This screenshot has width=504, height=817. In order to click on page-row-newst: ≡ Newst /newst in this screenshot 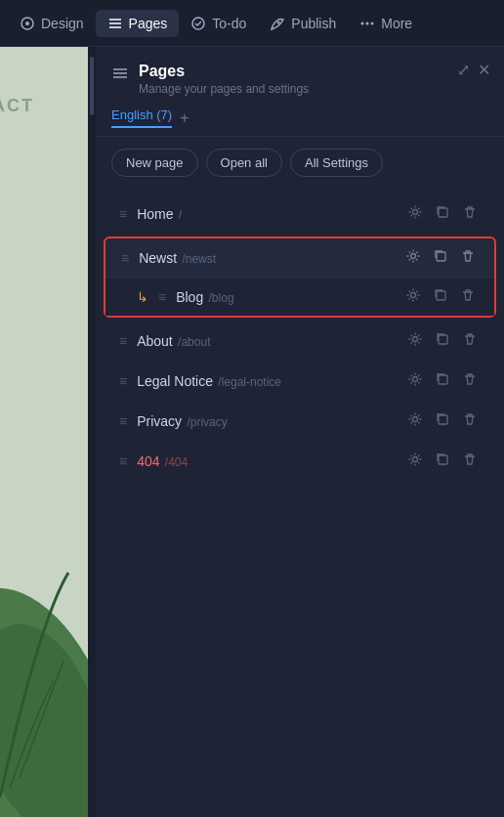, I will do `click(300, 258)`.